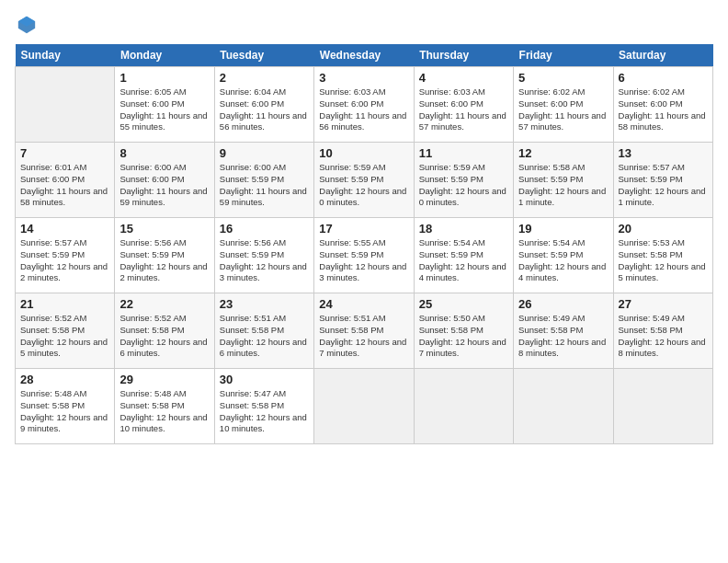 This screenshot has width=728, height=563. Describe the element at coordinates (463, 337) in the screenshot. I see `cell-info: Sunrise: 5:50 AMSunset: 5:58 PMDaylight:…` at that location.